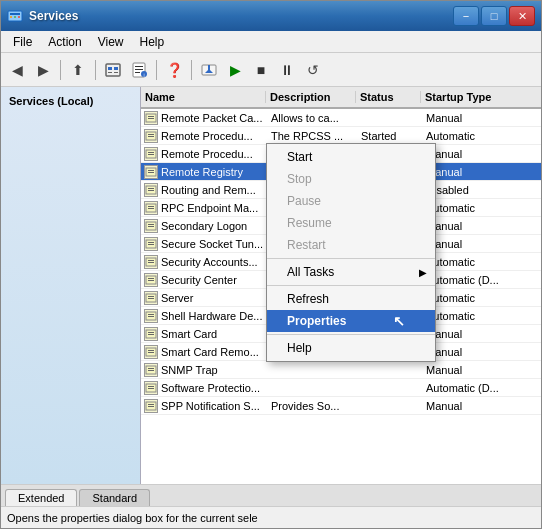 This screenshot has height=529, width=542. Describe the element at coordinates (271, 16) in the screenshot. I see `title-bar: Services − □ ✕` at that location.